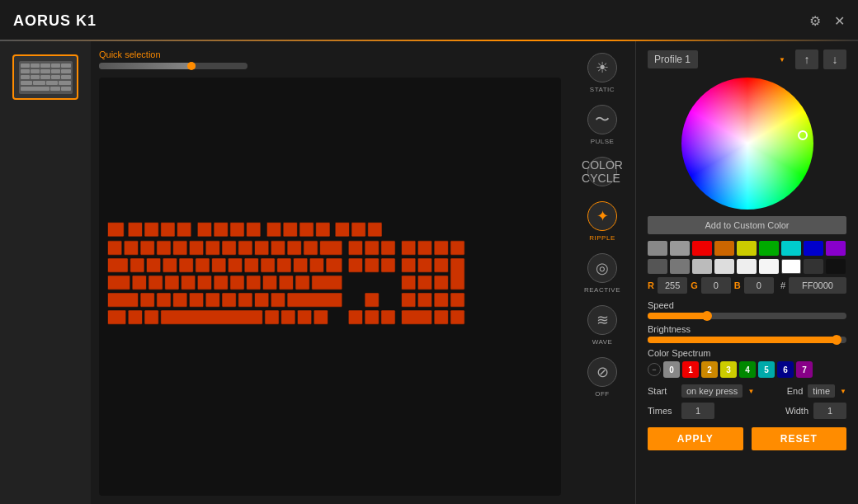 The width and height of the screenshot is (858, 504). What do you see at coordinates (840, 21) in the screenshot?
I see `close-icon: ✕` at bounding box center [840, 21].